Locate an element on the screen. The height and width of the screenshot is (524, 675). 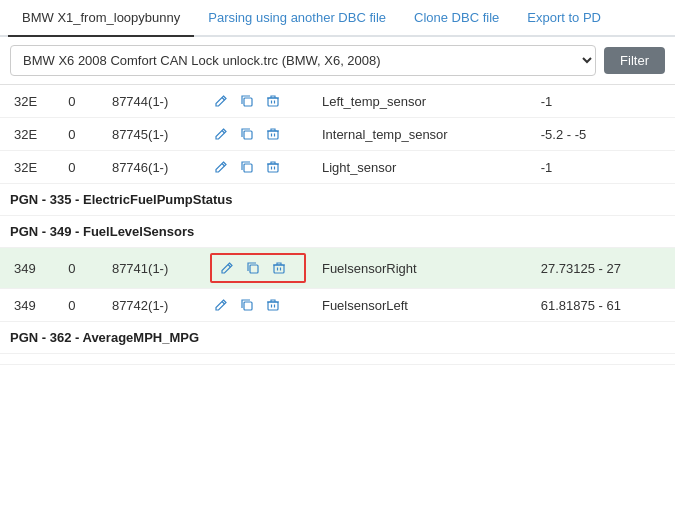
col-value: 27.73125 - 27 is located at coordinates (604, 268).